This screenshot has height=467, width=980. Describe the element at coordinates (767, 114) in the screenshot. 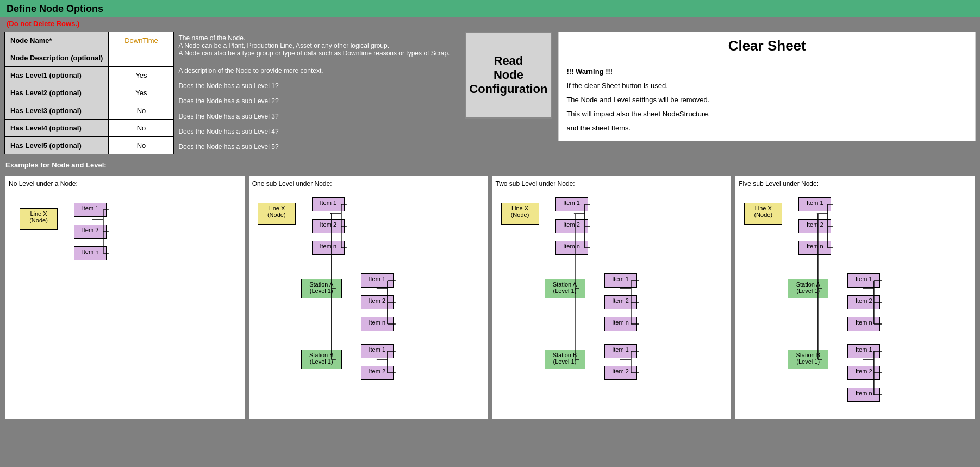

I see `warning-line: This will impact also the sheet NodeStru…` at that location.